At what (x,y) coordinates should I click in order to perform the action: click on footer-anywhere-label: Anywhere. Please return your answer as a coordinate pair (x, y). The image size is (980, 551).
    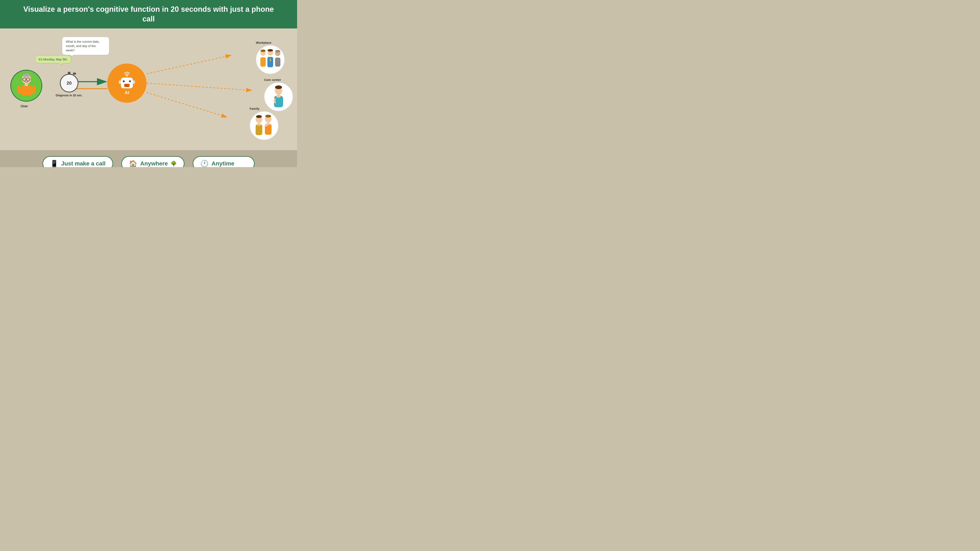
    Looking at the image, I should click on (154, 164).